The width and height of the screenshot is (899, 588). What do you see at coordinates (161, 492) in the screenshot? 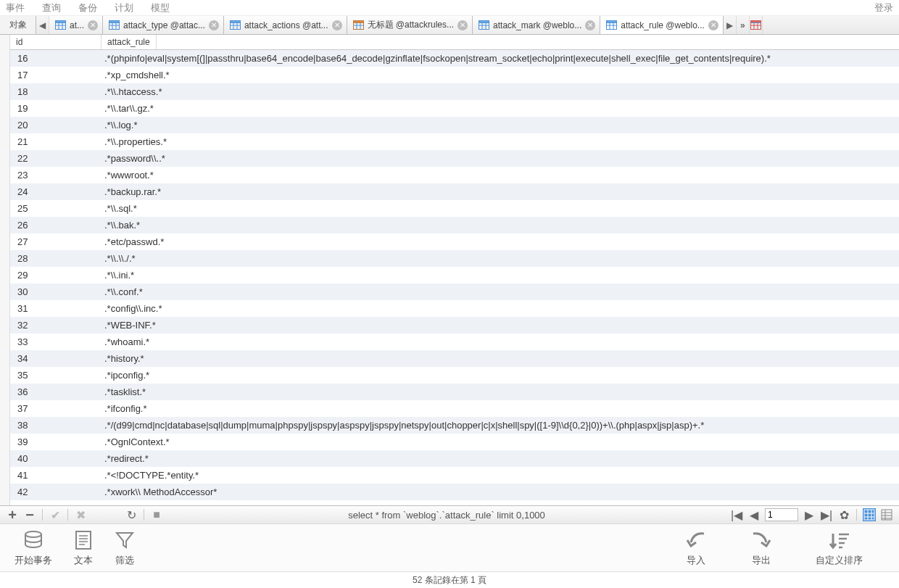
I see `cell-rule: .*xwork\\ MethodAccessor*` at bounding box center [161, 492].